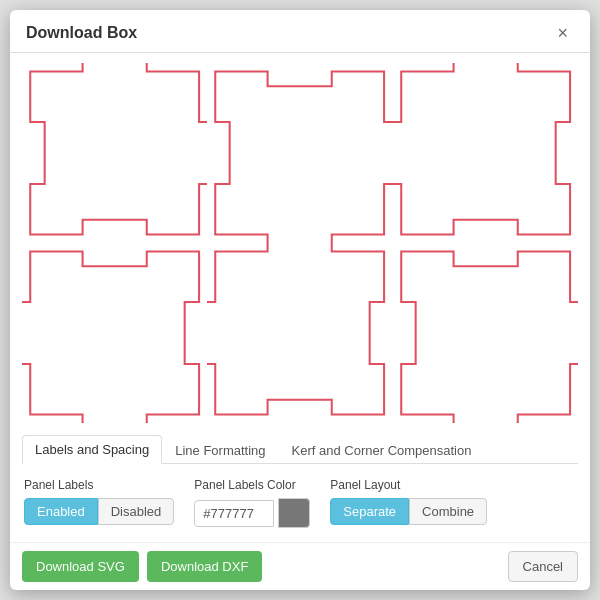 The height and width of the screenshot is (600, 600). What do you see at coordinates (408, 512) in the screenshot?
I see `panel-layout-toggle: Separate Combine` at bounding box center [408, 512].